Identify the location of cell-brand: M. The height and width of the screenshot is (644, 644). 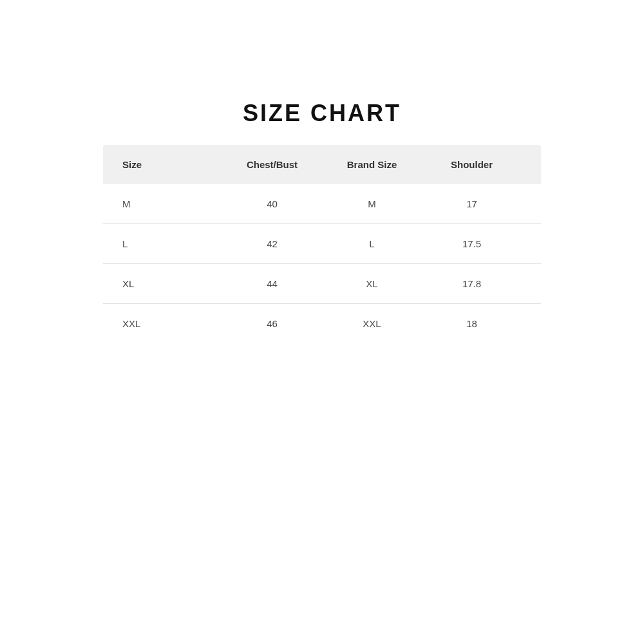
(372, 204).